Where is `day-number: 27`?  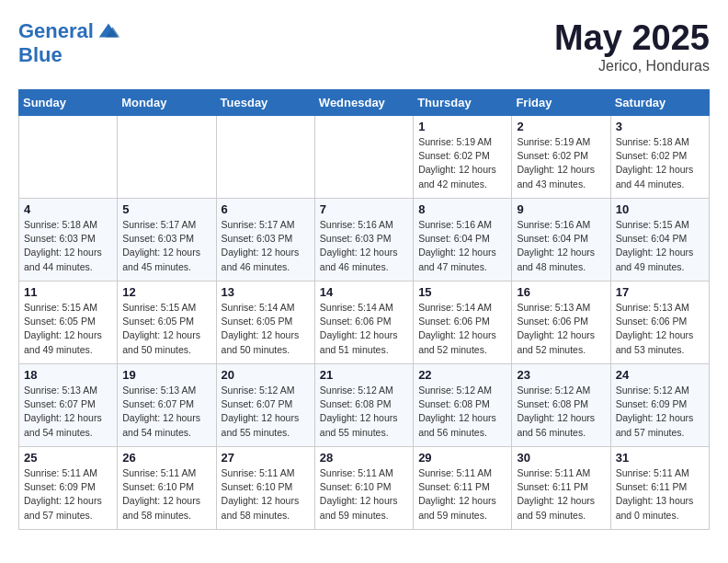
day-number: 27 is located at coordinates (266, 458).